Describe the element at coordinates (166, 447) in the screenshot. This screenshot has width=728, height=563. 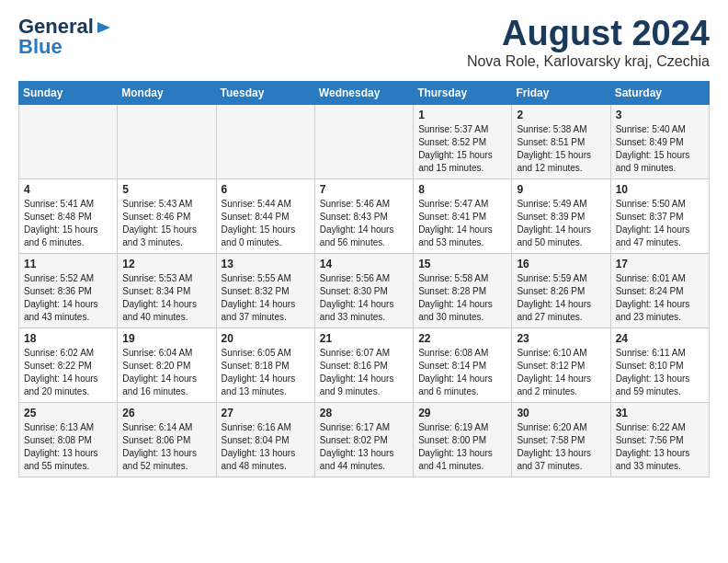
I see `day-content: Sunrise: 6:14 AM Sunset: 8:06 PM Dayligh…` at that location.